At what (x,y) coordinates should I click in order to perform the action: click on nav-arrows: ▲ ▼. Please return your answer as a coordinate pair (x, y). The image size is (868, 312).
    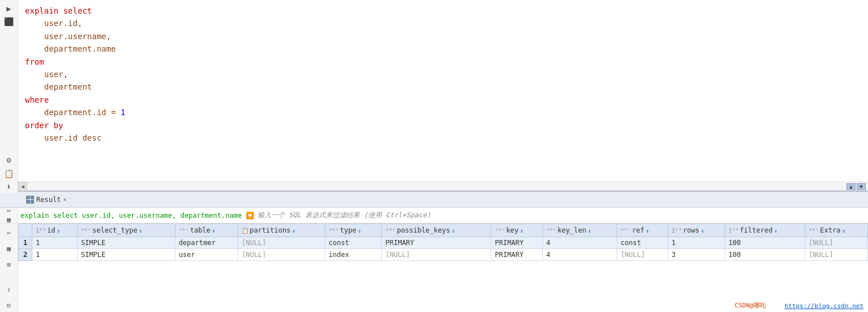
    Looking at the image, I should click on (856, 186).